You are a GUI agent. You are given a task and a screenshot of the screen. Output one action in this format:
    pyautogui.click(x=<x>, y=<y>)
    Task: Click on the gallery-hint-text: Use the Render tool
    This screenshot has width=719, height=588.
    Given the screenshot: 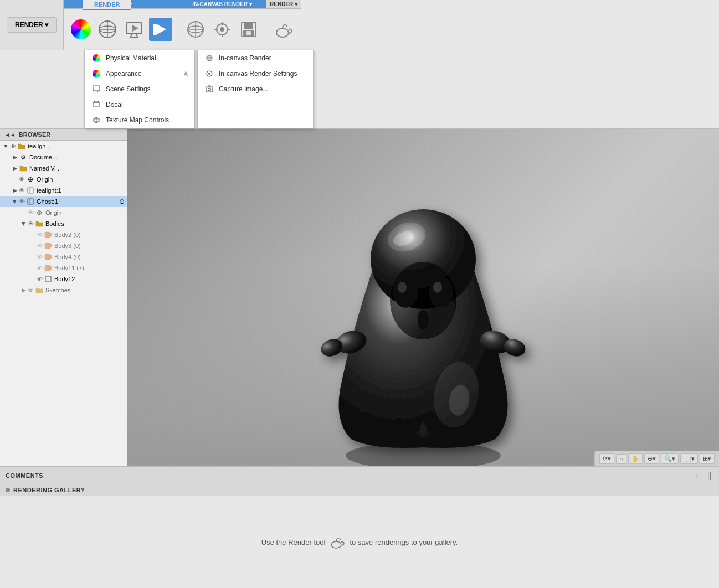 What is the action you would take?
    pyautogui.click(x=294, y=543)
    